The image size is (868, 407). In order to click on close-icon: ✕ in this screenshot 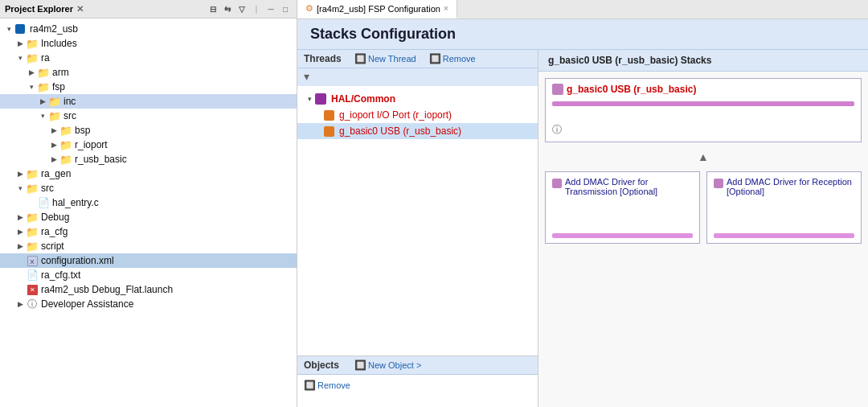, I will do `click(80, 10)`.